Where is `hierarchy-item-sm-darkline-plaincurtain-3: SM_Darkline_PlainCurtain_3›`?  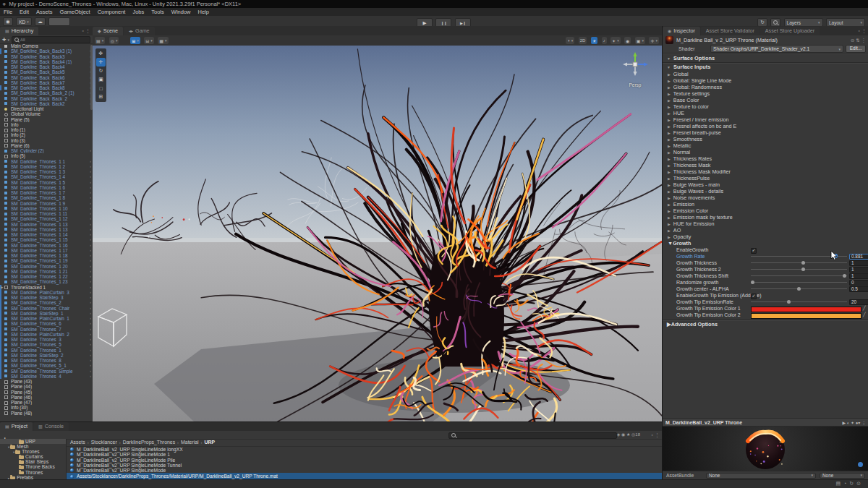 hierarchy-item-sm-darkline-plaincurtain-3: SM_Darkline_PlainCurtain_3› is located at coordinates (46, 292).